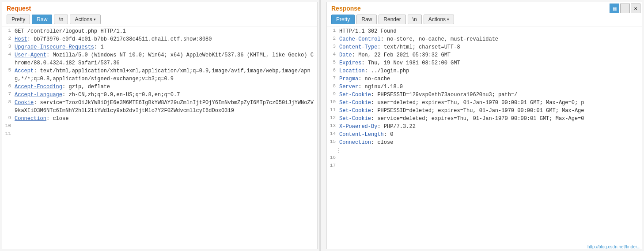 The height and width of the screenshot is (251, 644). Describe the element at coordinates (166, 31) in the screenshot. I see `line-content: GET /controller/logout.php HTTP/1.1` at that location.